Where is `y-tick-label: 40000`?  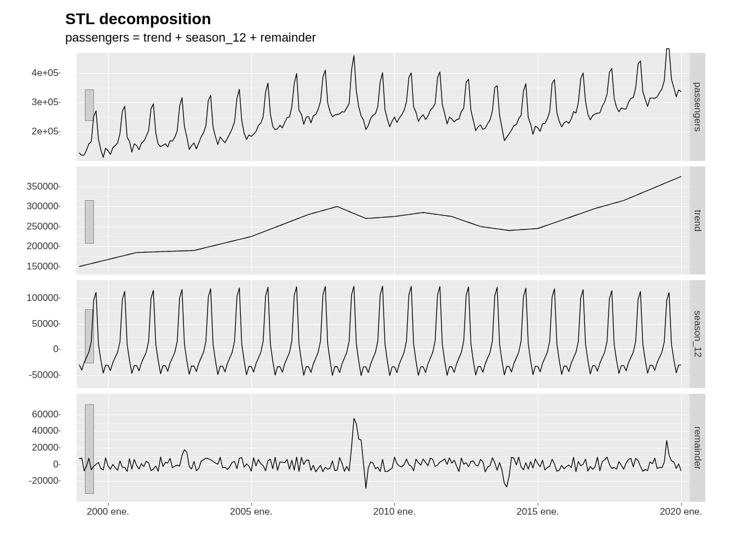 y-tick-label: 40000 is located at coordinates (45, 431).